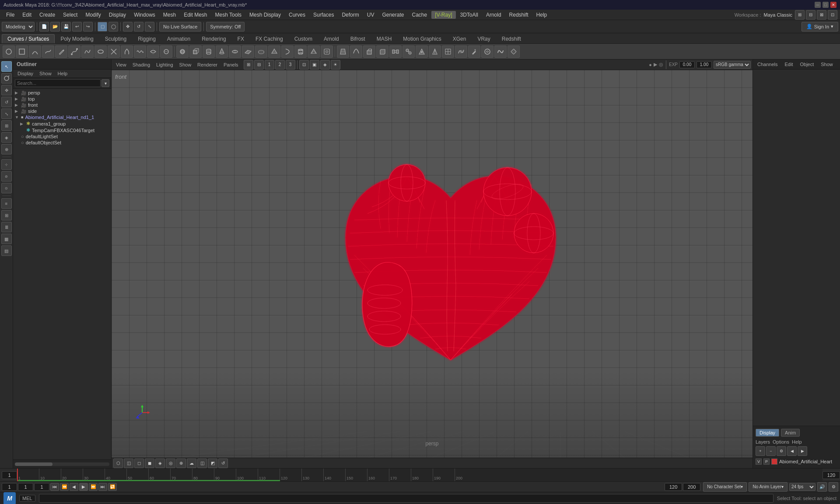 The height and width of the screenshot is (504, 840). Describe the element at coordinates (7, 78) in the screenshot. I see `paint-select-btn` at that location.